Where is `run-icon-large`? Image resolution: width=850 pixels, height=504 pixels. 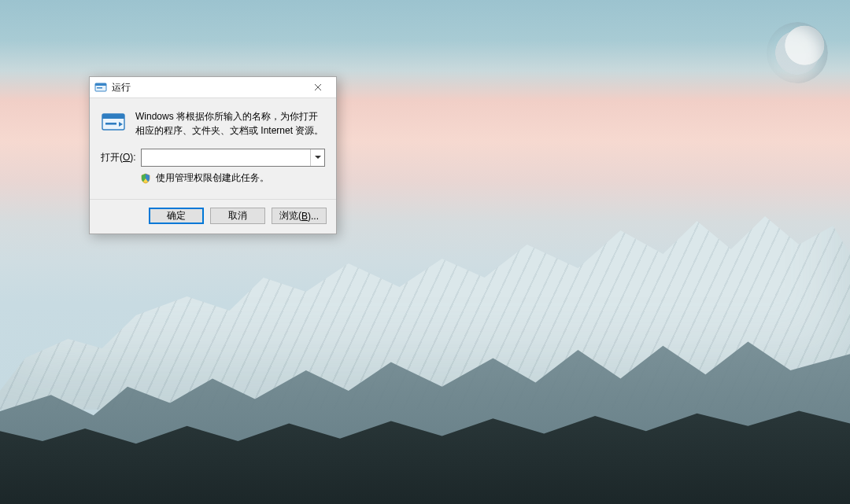
run-icon-large is located at coordinates (113, 122).